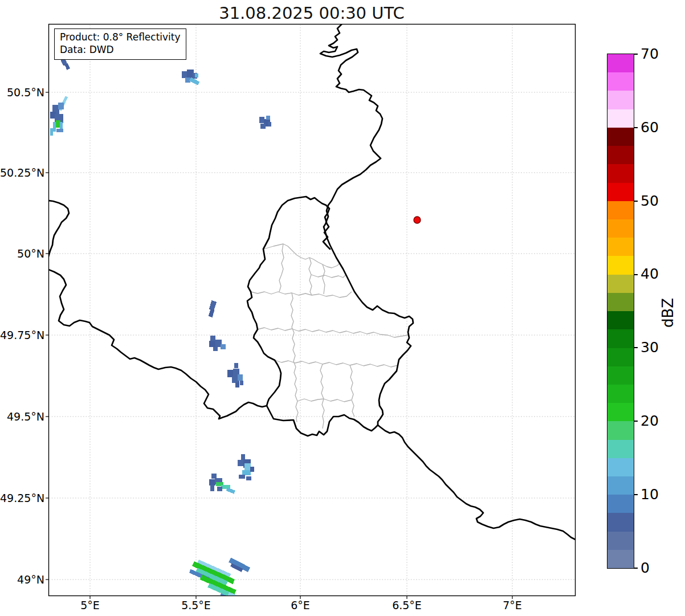 This screenshot has height=616, width=685. Describe the element at coordinates (22, 335) in the screenshot. I see `lat-tick-label: 49.75°N` at that location.